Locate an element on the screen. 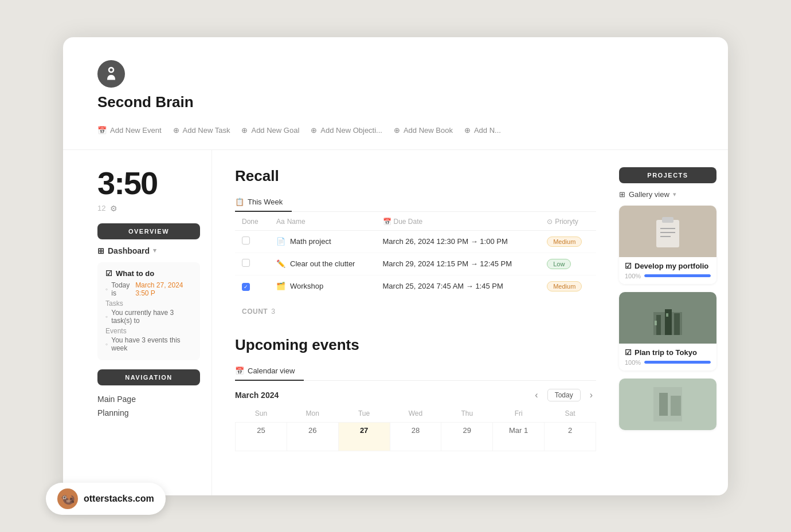 This screenshot has height=532, width=791. add-task-icon: ⊕ is located at coordinates (177, 131).